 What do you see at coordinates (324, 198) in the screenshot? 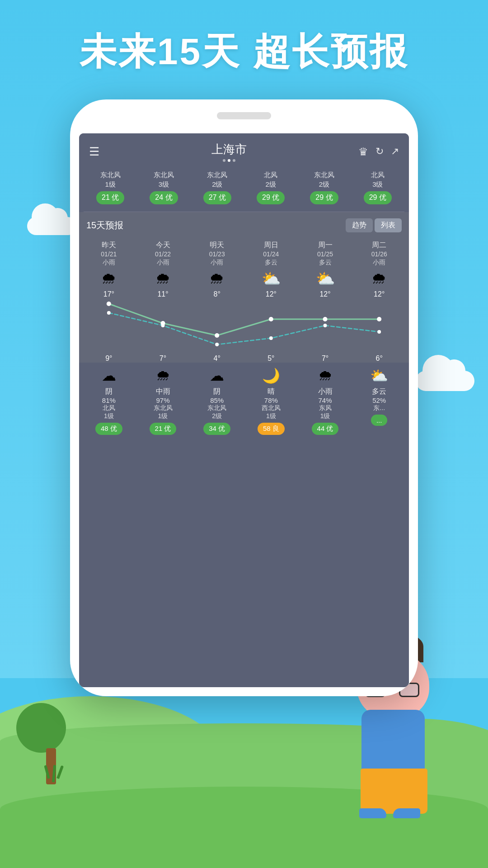
I see `aq-badge-4: 29 优` at bounding box center [324, 198].